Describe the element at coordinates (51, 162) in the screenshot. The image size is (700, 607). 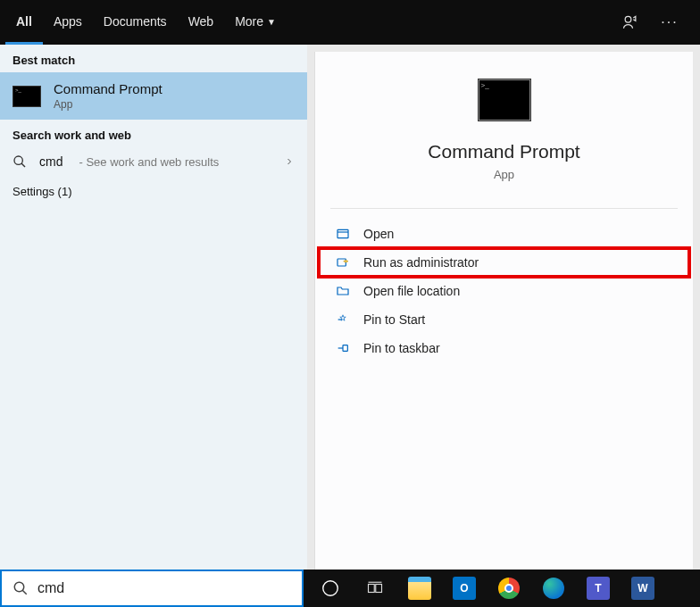
I see `search-term-label: cmd` at that location.